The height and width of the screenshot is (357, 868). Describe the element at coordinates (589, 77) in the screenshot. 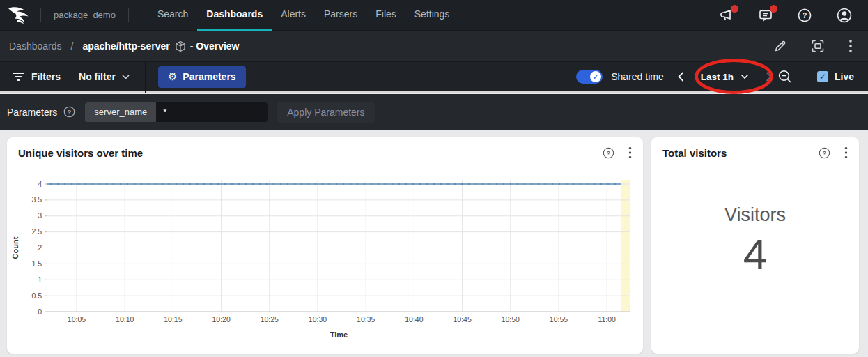

I see `shared-time-toggle: ✓` at that location.